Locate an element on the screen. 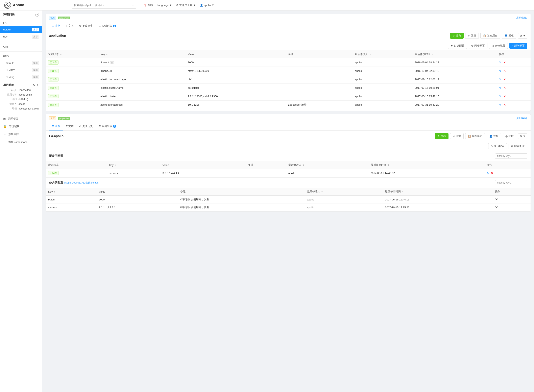 The height and width of the screenshot is (392, 534). ns1-expand-btn: [展开/收缩] is located at coordinates (522, 18).